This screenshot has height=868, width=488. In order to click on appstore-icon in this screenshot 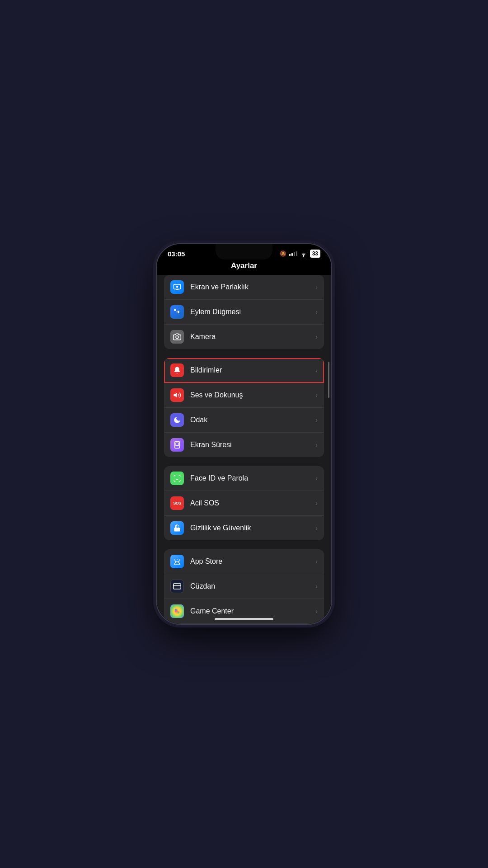, I will do `click(177, 561)`.